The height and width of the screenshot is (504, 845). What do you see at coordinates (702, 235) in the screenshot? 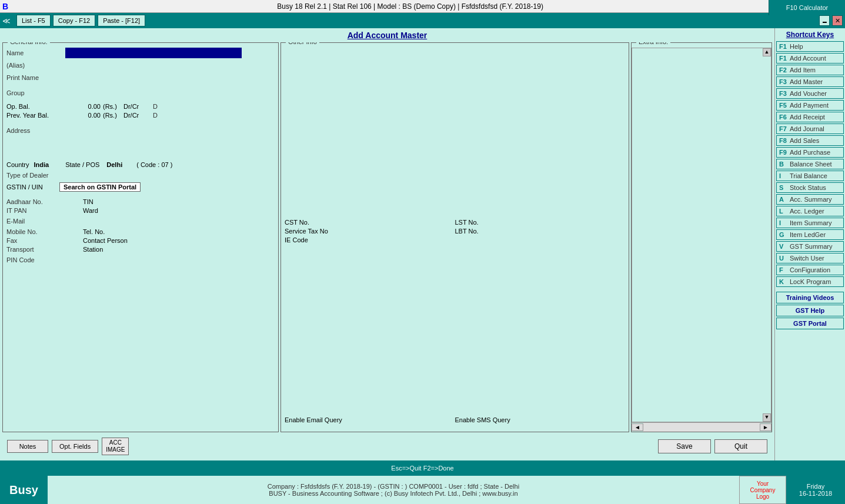
I see `extra-scroll-area: ▲ ▼` at bounding box center [702, 235].